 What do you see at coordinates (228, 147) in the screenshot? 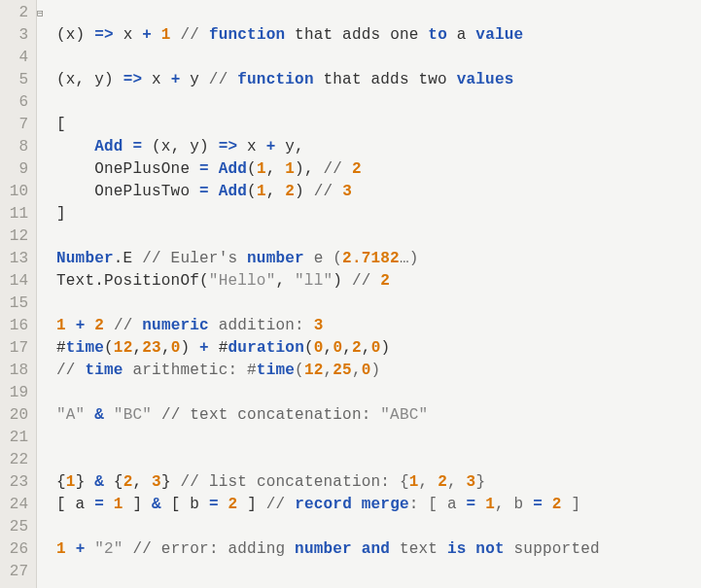
I see `code-token: =>` at bounding box center [228, 147].